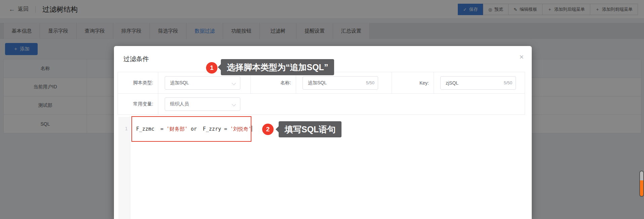 The image size is (644, 219). I want to click on line-number: 1, so click(126, 129).